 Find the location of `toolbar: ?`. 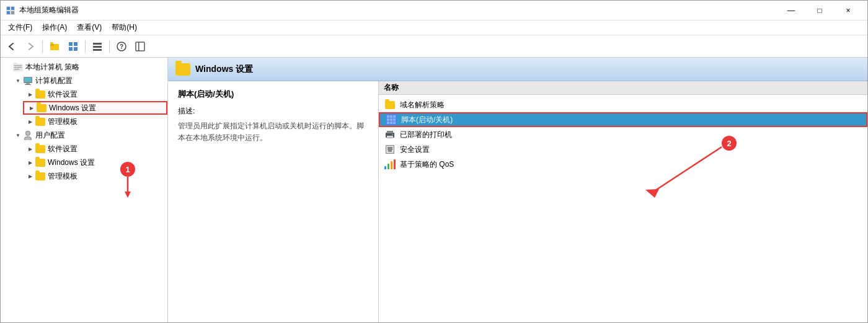

toolbar: ? is located at coordinates (434, 46).